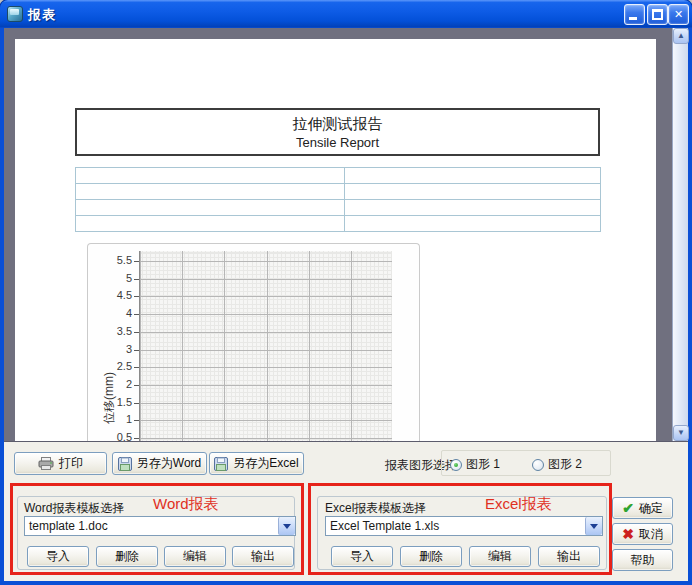 This screenshot has height=585, width=692. Describe the element at coordinates (651, 508) in the screenshot. I see `ok-button-label: 确定` at that location.